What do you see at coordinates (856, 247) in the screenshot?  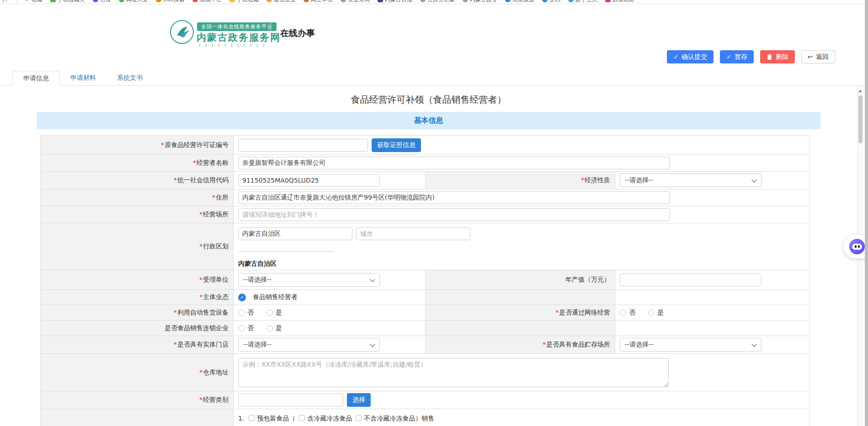 I see `assistant-floating-button` at bounding box center [856, 247].